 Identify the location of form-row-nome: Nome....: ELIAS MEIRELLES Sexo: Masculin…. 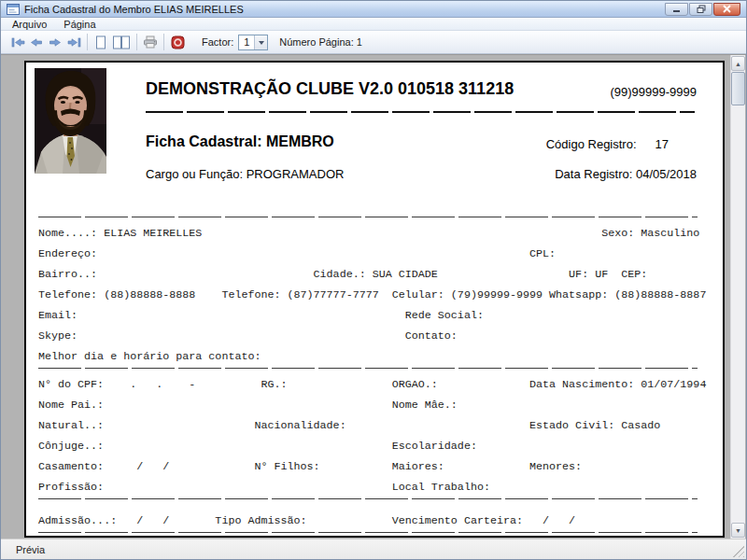
(369, 233).